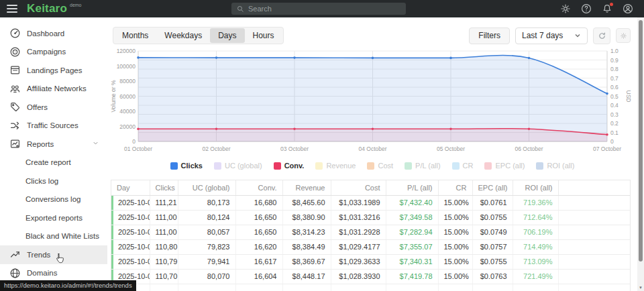 The image size is (644, 291). I want to click on cell-clicks: 110,70, so click(164, 276).